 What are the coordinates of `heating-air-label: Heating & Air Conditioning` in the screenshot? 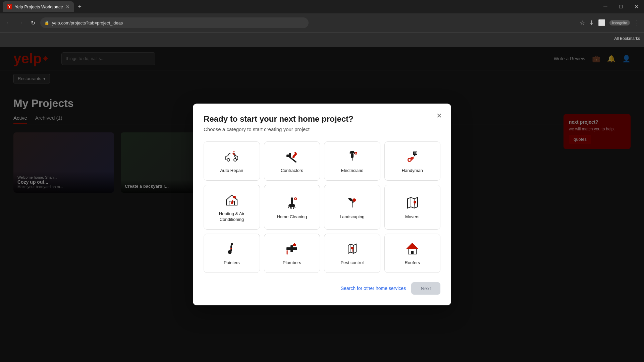 It's located at (232, 217).